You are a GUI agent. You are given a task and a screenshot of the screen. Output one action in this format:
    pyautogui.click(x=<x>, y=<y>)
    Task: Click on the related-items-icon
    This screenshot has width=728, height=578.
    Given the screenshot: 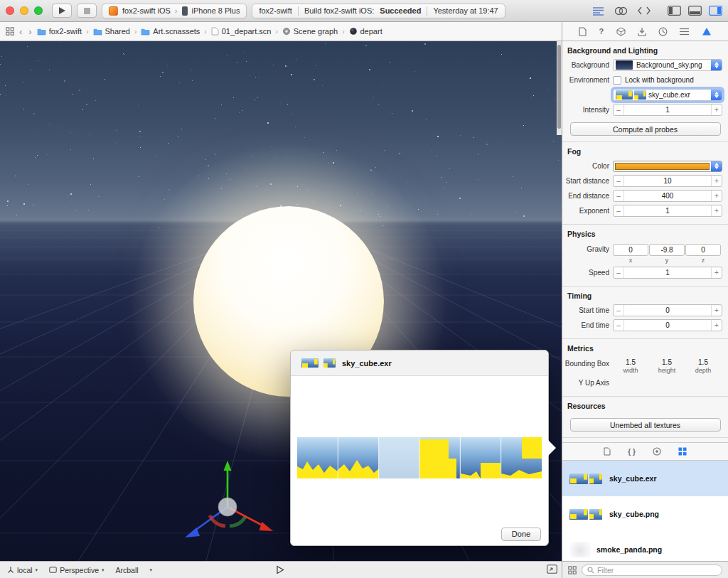 What is the action you would take?
    pyautogui.click(x=10, y=31)
    